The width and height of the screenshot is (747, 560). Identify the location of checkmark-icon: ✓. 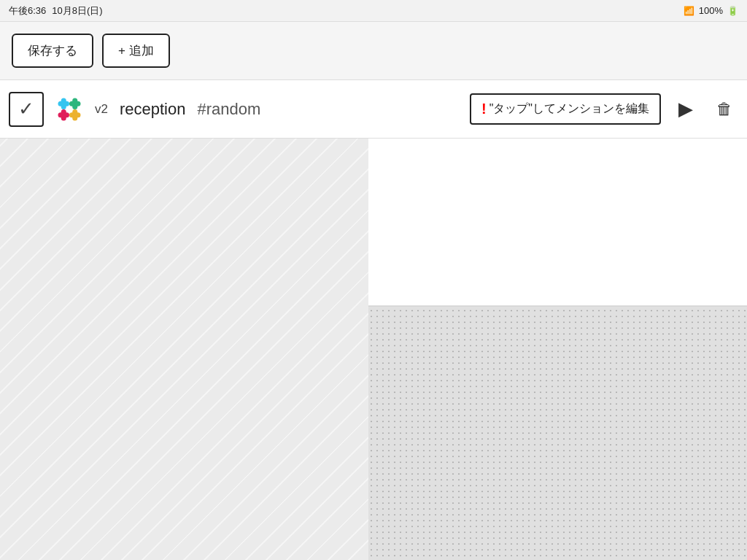
(26, 109).